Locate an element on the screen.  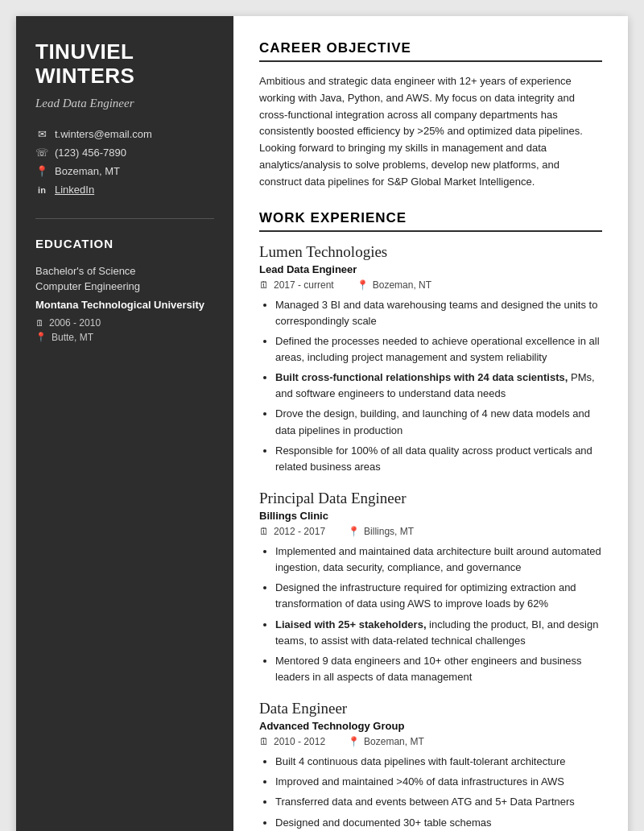
bullet-lumen-3-bold: Built cross-functional relationships wit… is located at coordinates (422, 377).